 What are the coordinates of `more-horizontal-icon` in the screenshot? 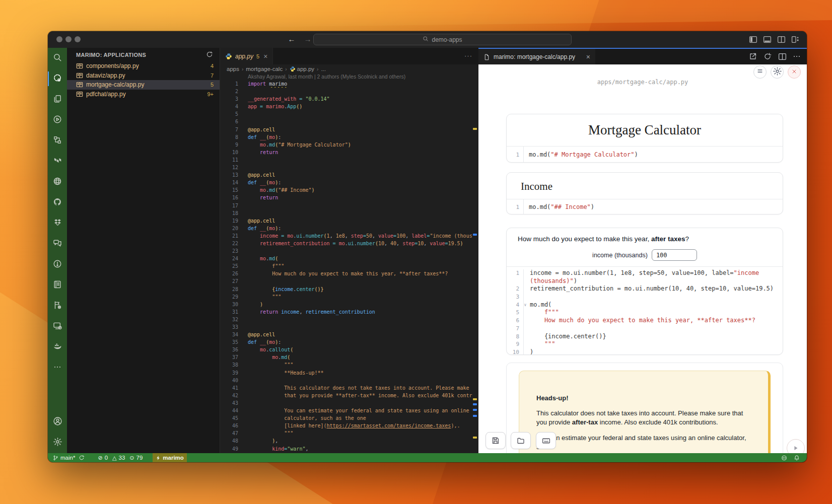 It's located at (797, 56).